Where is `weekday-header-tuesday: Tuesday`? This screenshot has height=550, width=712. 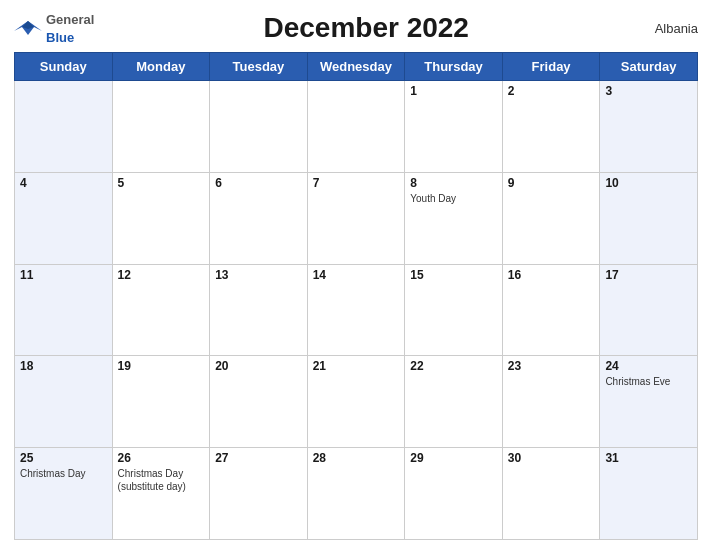 weekday-header-tuesday: Tuesday is located at coordinates (259, 67).